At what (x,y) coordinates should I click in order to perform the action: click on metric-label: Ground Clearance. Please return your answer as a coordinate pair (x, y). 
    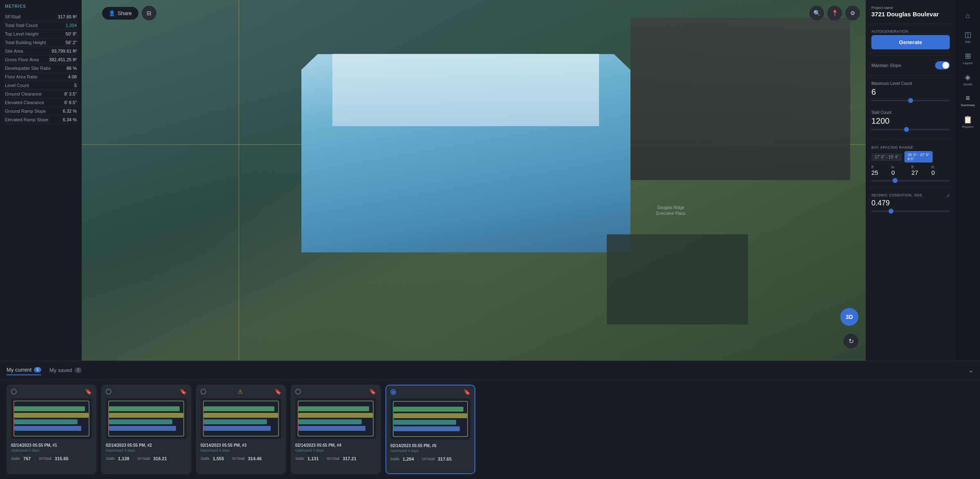
    Looking at the image, I should click on (23, 94).